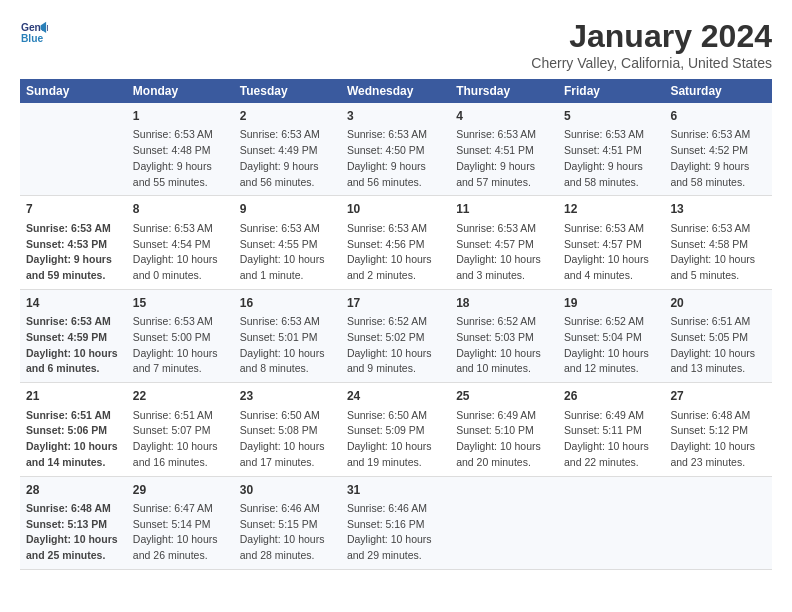  Describe the element at coordinates (288, 440) in the screenshot. I see `day-info: Sunrise: 6:50 AMSunset: 5:08 PMDaylight:…` at that location.